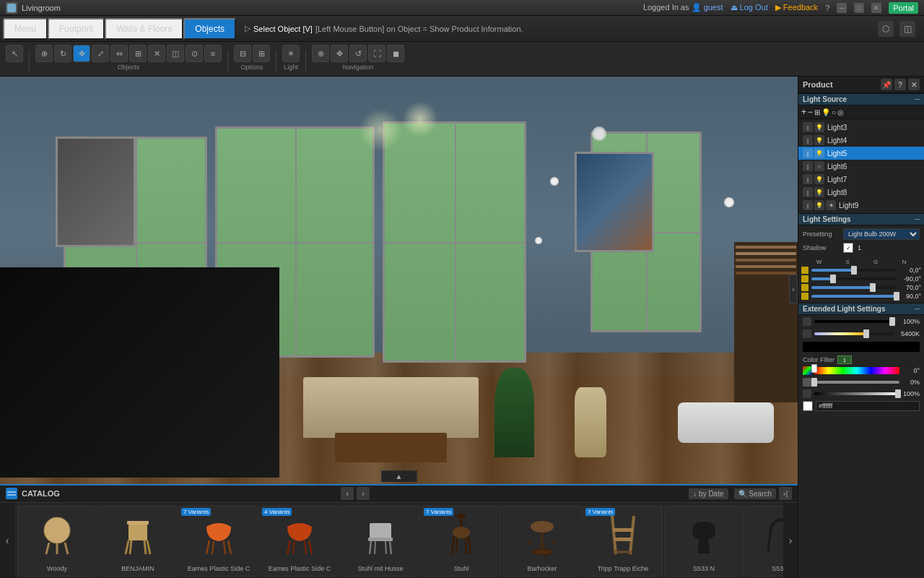 The width and height of the screenshot is (924, 578). Describe the element at coordinates (461, 541) in the screenshot. I see `catalog-item-stuhl: 7 Variants St` at that location.